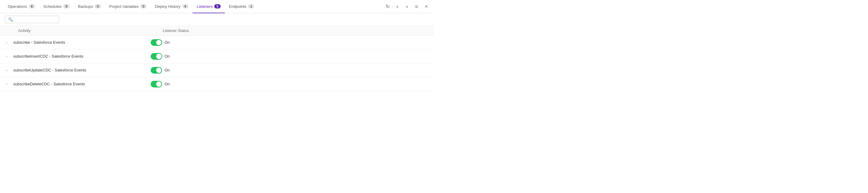 This screenshot has height=193, width=868. What do you see at coordinates (90, 7) in the screenshot?
I see `tab-backups: Backups0` at bounding box center [90, 7].